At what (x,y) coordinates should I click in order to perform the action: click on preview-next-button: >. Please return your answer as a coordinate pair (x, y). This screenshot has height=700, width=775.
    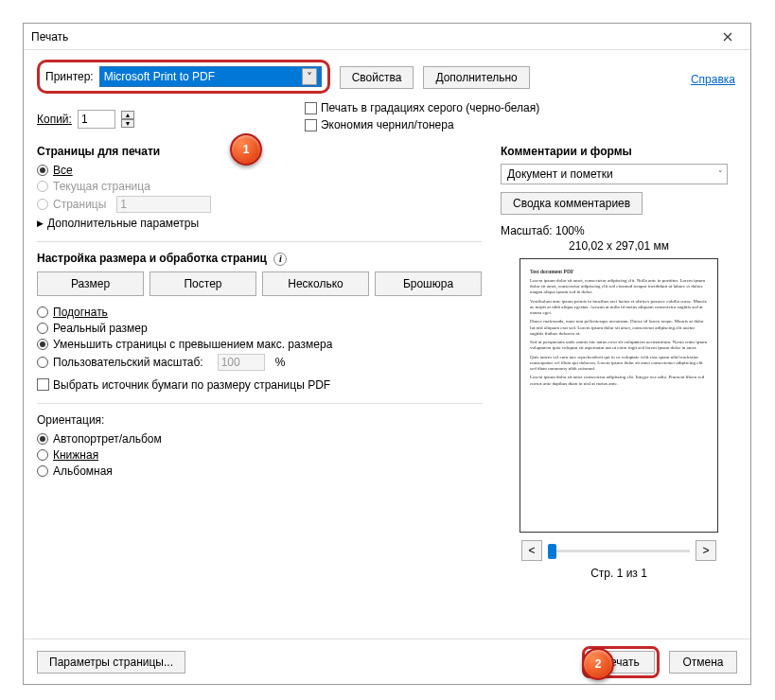
    Looking at the image, I should click on (706, 551).